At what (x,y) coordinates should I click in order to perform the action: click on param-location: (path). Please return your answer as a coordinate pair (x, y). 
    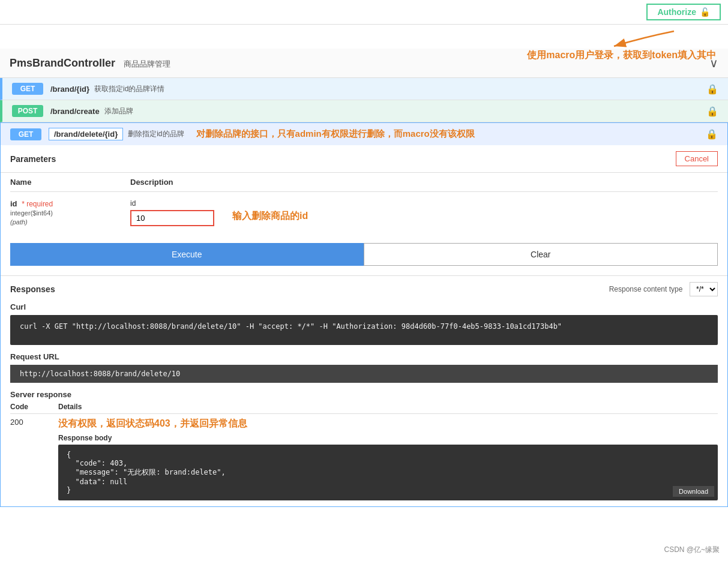
    Looking at the image, I should click on (19, 222).